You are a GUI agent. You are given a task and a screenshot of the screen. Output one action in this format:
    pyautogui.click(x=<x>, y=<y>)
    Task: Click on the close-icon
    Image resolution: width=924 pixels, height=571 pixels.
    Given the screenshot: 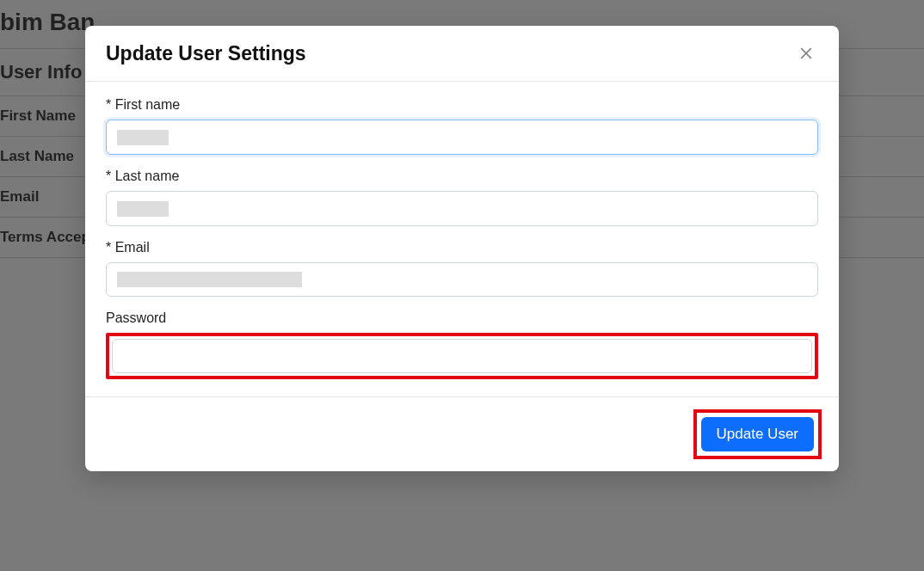 What is the action you would take?
    pyautogui.click(x=806, y=53)
    